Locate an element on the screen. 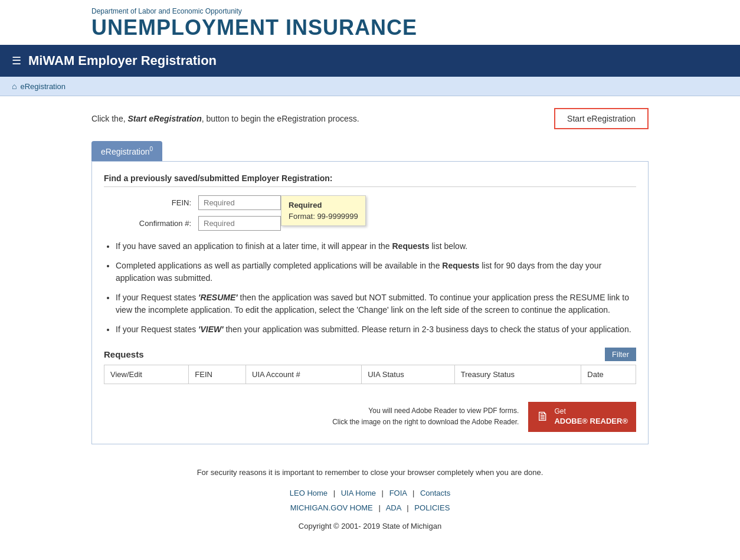 Image resolution: width=740 pixels, height=560 pixels. confirmation-input is located at coordinates (240, 223).